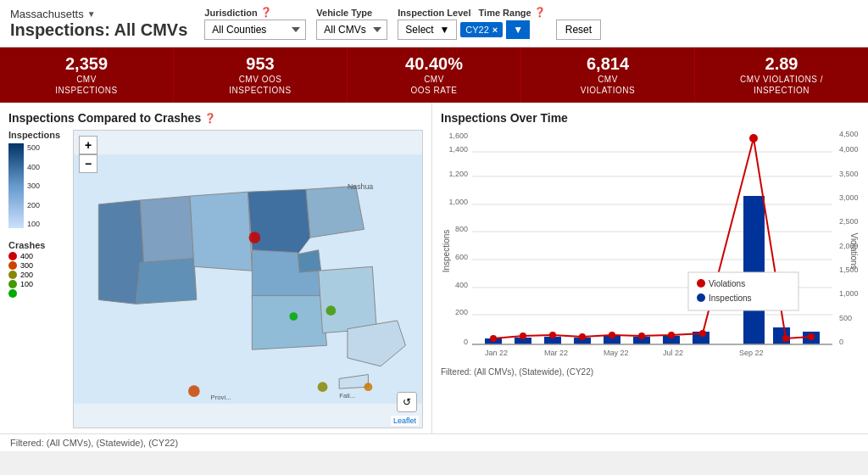  Describe the element at coordinates (38, 279) in the screenshot. I see `map-legend: Inspections 500 400 300 200 100 Crashes` at that location.